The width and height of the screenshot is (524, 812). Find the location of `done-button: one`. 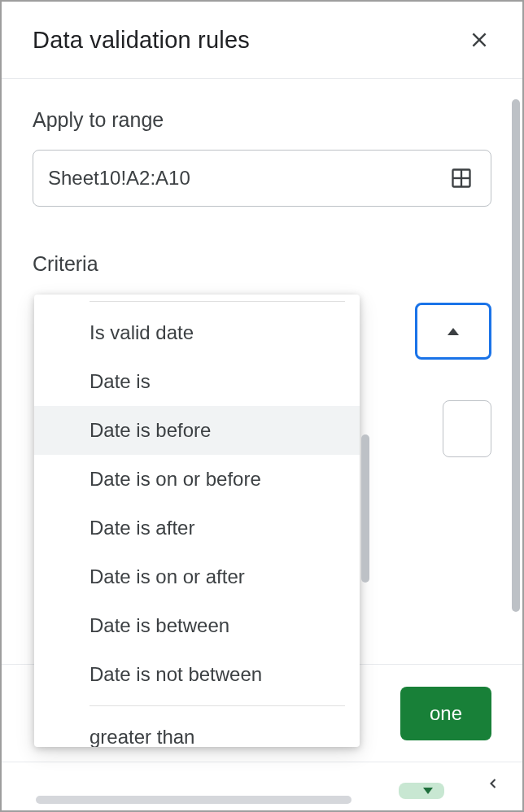

done-button: one is located at coordinates (446, 714).